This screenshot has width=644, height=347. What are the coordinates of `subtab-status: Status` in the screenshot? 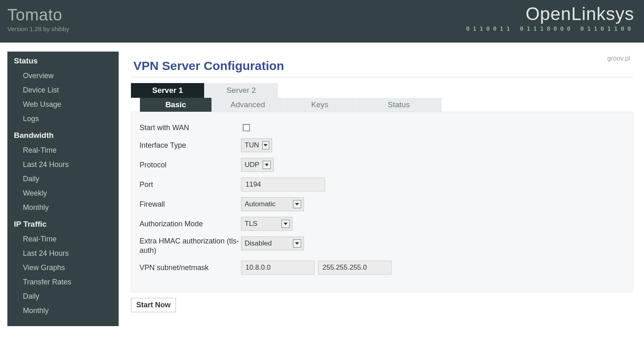 It's located at (399, 105).